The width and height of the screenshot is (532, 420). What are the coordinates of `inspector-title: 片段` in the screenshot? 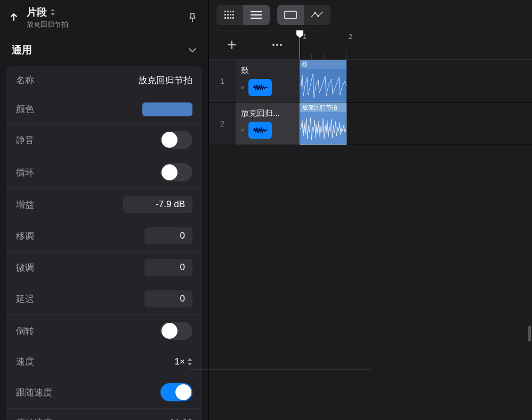 It's located at (37, 12).